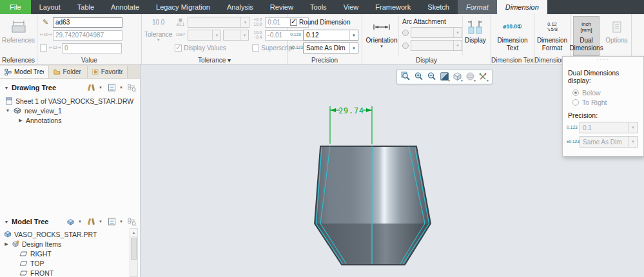  What do you see at coordinates (91, 222) in the screenshot?
I see `model-tree-filters-icon` at bounding box center [91, 222].